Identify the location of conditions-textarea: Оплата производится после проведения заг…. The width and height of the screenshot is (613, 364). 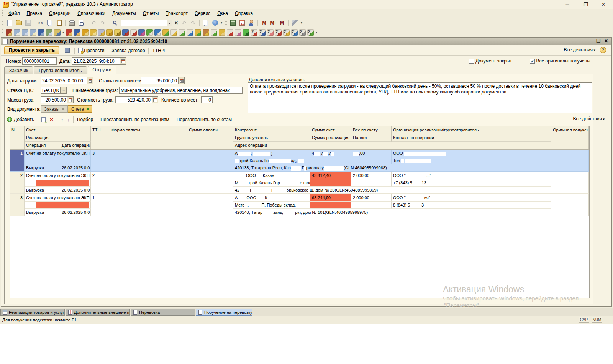
(420, 98).